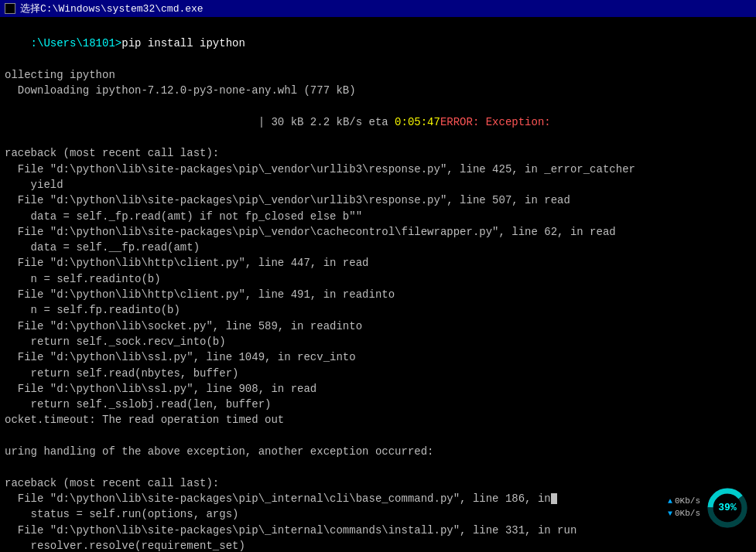  I want to click on upload-speed: ▲ 0Kb/s, so click(684, 502).